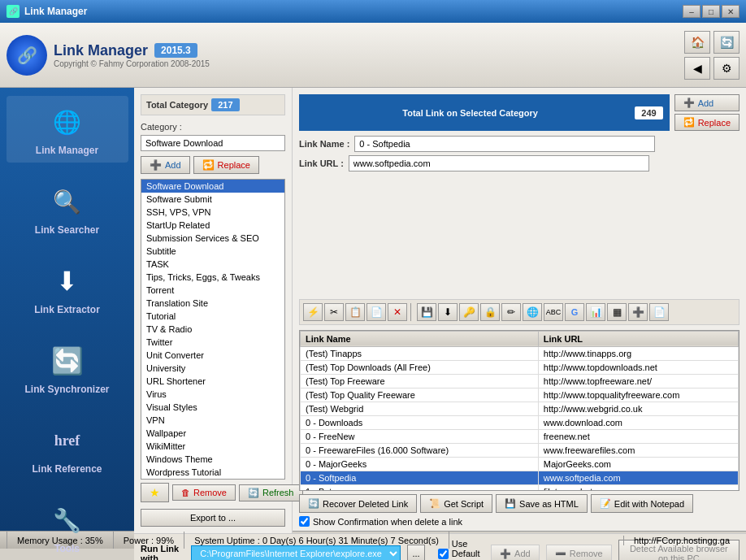 This screenshot has width=746, height=560. Describe the element at coordinates (457, 504) in the screenshot. I see `get-script-button: 📜 Get Script` at that location.